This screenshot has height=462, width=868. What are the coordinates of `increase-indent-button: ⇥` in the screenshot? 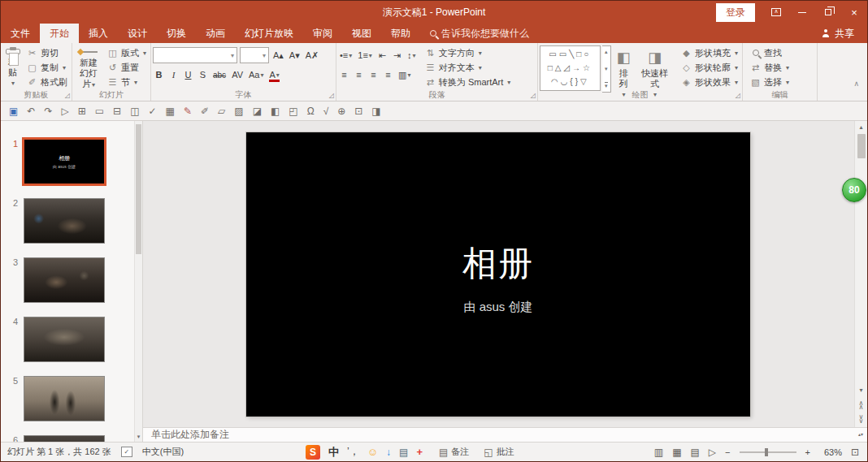 It's located at (397, 55).